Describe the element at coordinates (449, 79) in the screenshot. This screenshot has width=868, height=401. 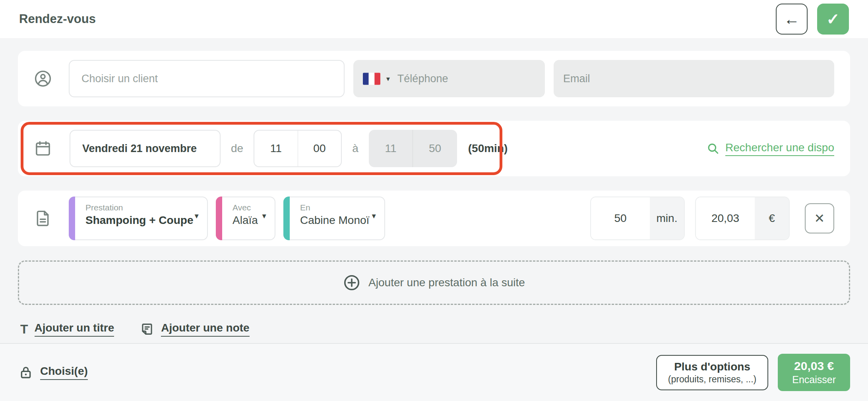
I see `phone-field: ▼` at that location.